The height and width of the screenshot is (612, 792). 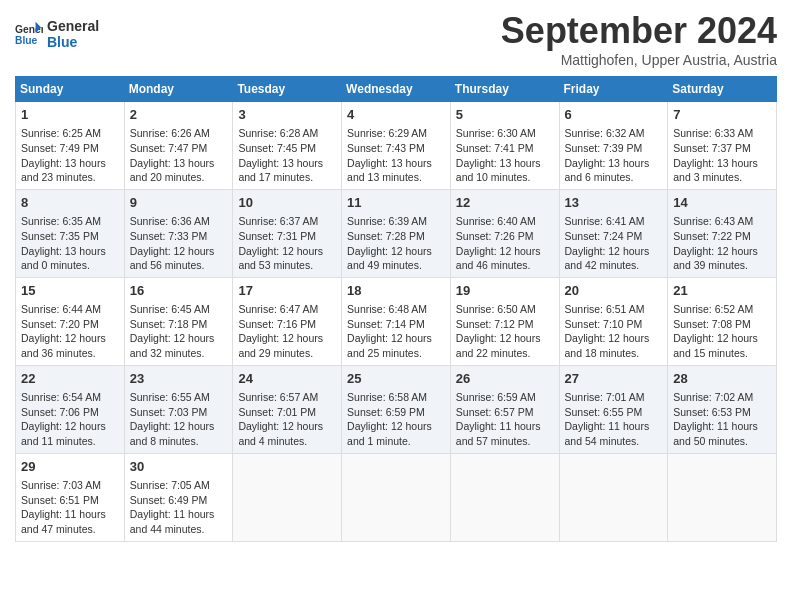 I want to click on day-info: Sunset: 7:45 PM, so click(x=287, y=148).